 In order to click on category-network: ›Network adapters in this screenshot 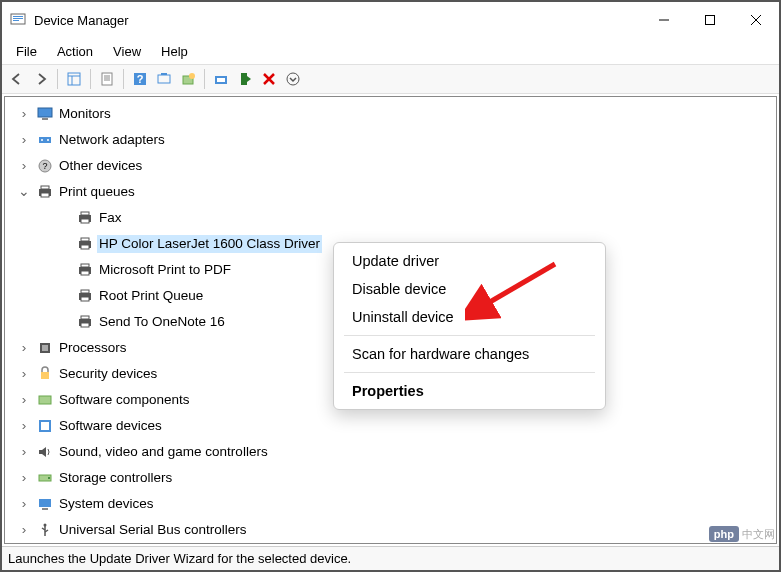, I will do `click(390, 140)`.